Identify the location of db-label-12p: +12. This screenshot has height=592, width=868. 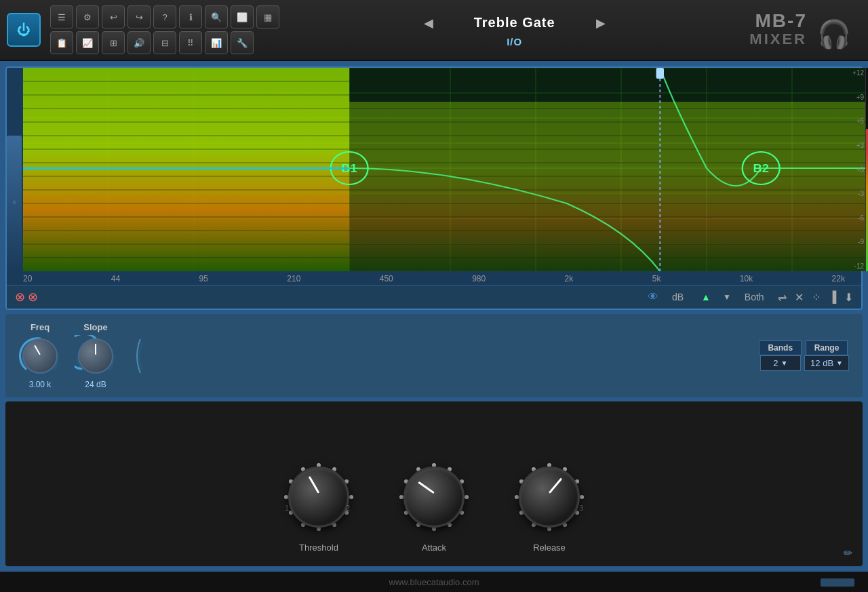
(854, 73).